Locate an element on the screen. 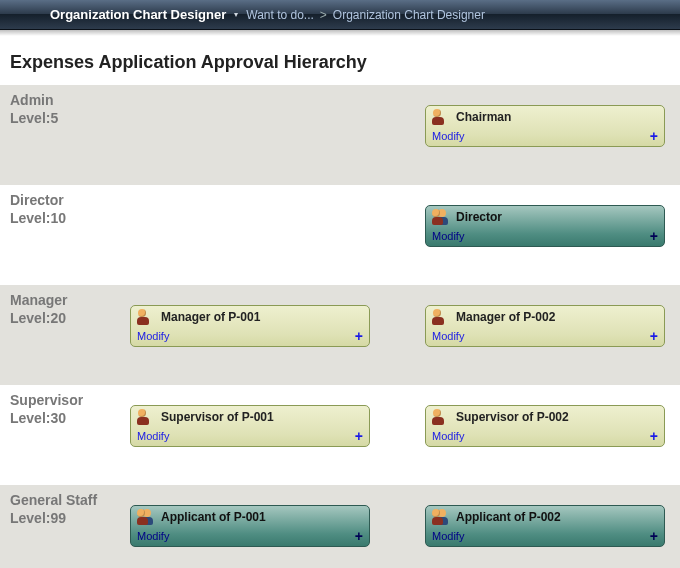  node-header: Supervisor of P-001 is located at coordinates (250, 416).